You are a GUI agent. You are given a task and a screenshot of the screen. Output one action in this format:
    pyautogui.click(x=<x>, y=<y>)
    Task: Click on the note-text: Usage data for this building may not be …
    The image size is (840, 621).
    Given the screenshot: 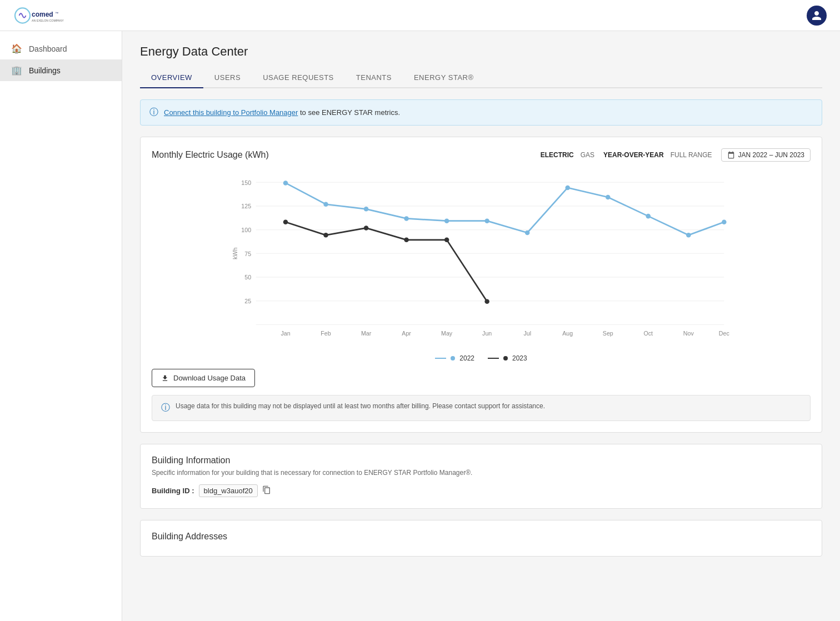 What is the action you would take?
    pyautogui.click(x=360, y=406)
    